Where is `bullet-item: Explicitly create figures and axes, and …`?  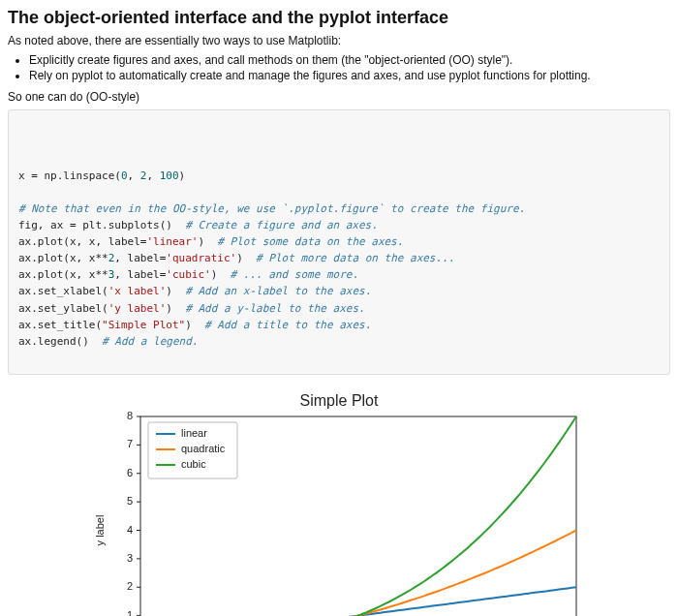 bullet-item: Explicitly create figures and axes, and … is located at coordinates (350, 60).